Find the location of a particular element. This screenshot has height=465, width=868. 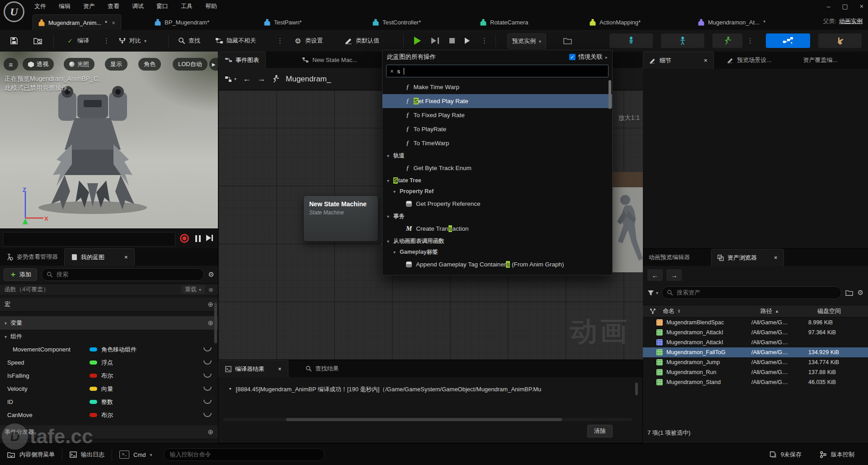

character-dropdown: 角色 is located at coordinates (150, 64).